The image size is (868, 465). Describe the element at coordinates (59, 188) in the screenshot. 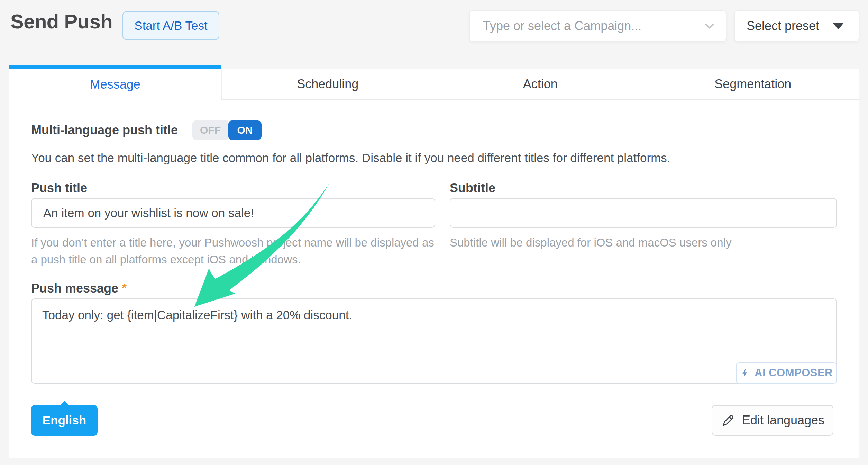

I see `push-title-label: Push title` at that location.